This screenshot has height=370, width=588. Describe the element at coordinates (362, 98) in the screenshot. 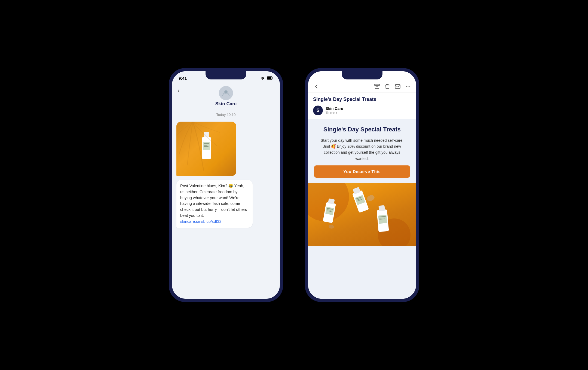

I see `email-subject: Single's Day Special Treats` at that location.